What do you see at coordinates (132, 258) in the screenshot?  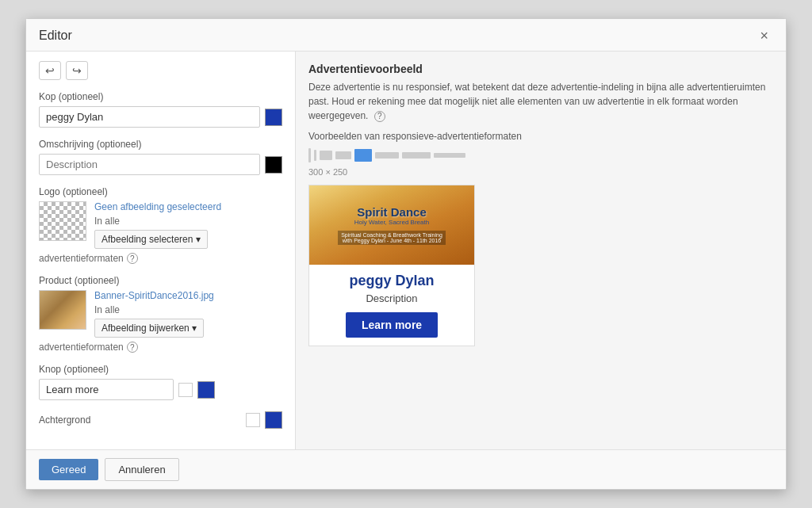 I see `logo-help-icon: ?` at bounding box center [132, 258].